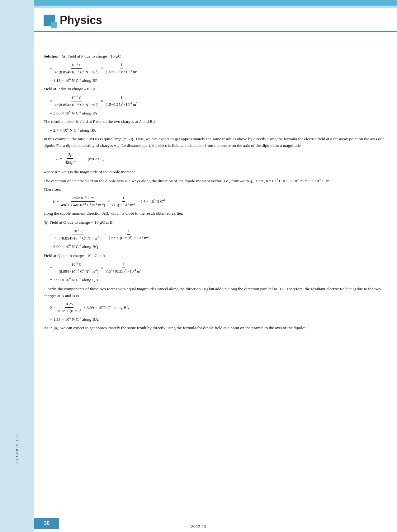 The image size is (397, 532). What do you see at coordinates (217, 280) in the screenshot?
I see `result-b2: = 3.99 × 106 N C-1 along QA.` at bounding box center [217, 280].